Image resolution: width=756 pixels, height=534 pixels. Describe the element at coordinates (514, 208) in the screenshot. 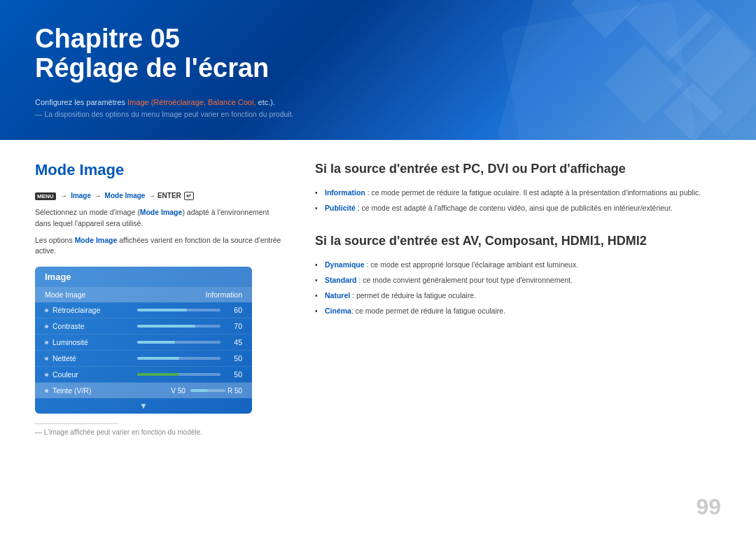

I see `term-publicite-desc: : ce mode est adapté à l'affichage de co…` at that location.